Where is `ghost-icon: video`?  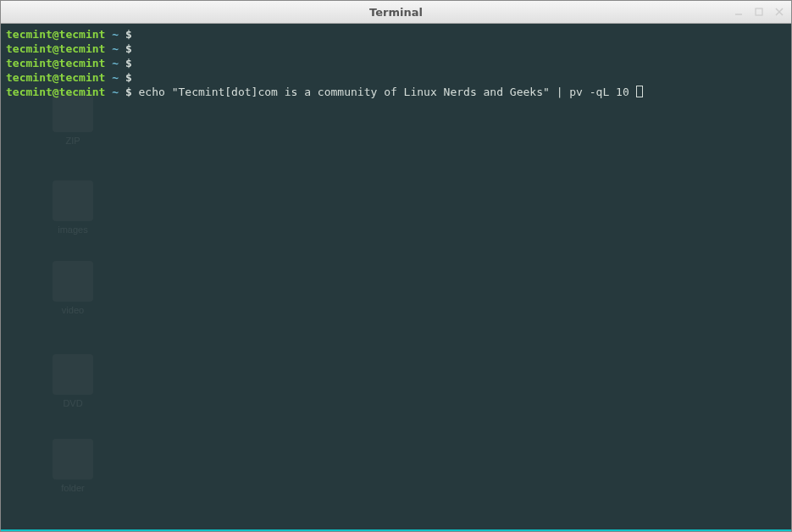 ghost-icon: video is located at coordinates (73, 288).